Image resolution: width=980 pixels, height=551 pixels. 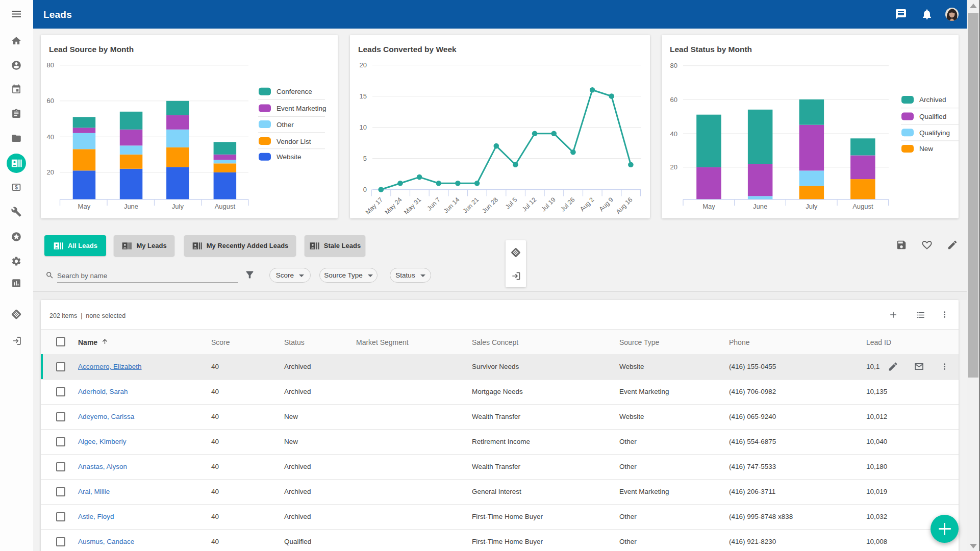 I want to click on svg-text: New, so click(x=926, y=149).